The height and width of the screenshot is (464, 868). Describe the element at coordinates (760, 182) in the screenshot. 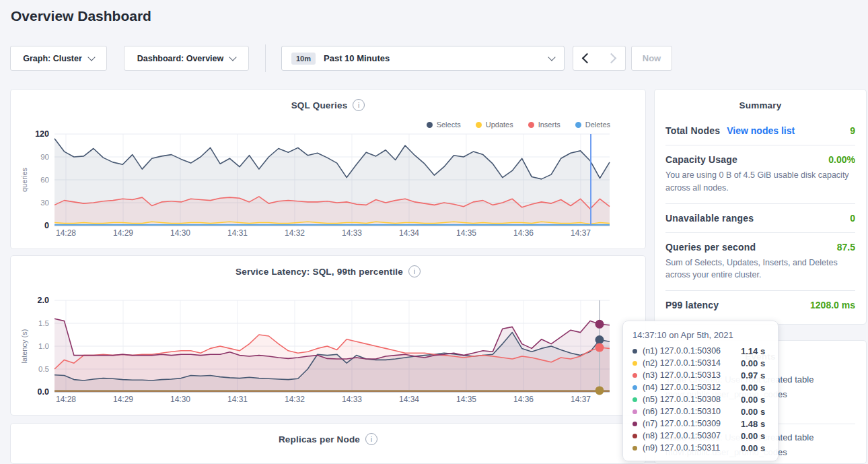

I see `summary-description: You are using 0 B of 4.5 GiB usable disk…` at that location.